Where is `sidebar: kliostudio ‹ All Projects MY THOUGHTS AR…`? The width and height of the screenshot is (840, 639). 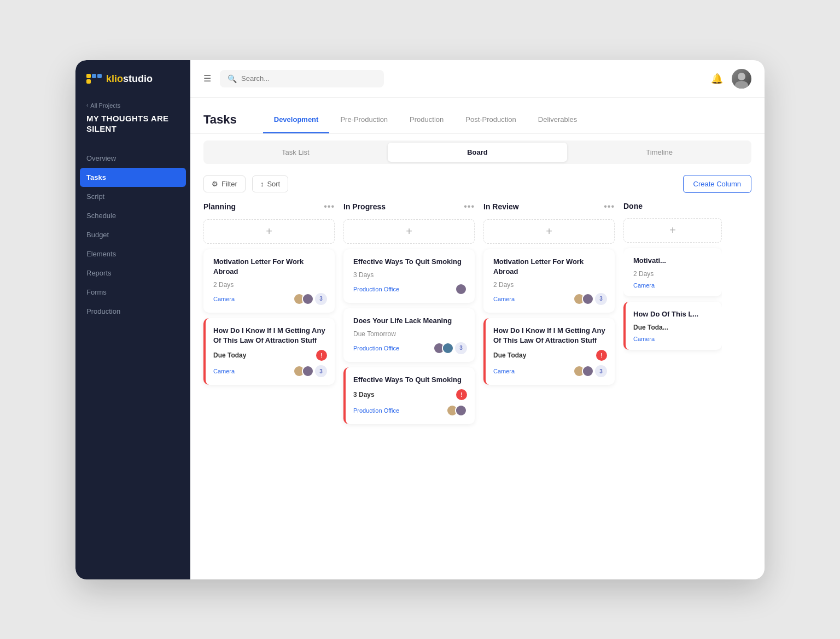
sidebar: kliostudio ‹ All Projects MY THOUGHTS AR… is located at coordinates (133, 320).